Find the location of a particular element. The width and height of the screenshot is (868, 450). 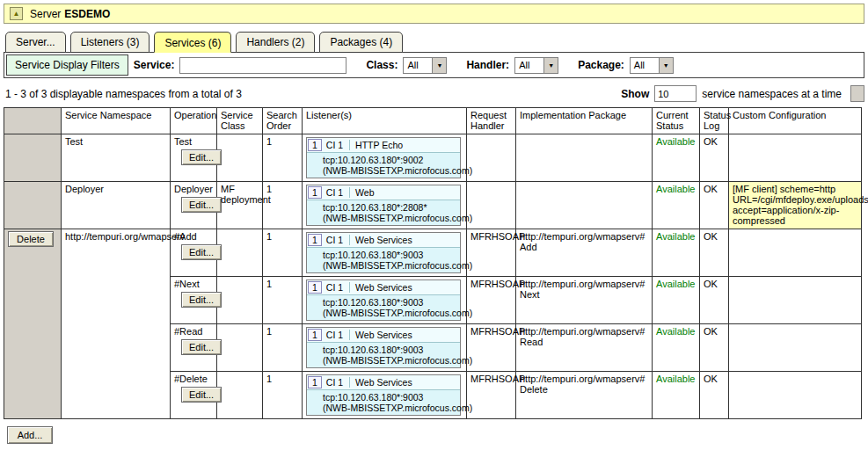

operation-cell: DeployerEdit... is located at coordinates (193, 206).